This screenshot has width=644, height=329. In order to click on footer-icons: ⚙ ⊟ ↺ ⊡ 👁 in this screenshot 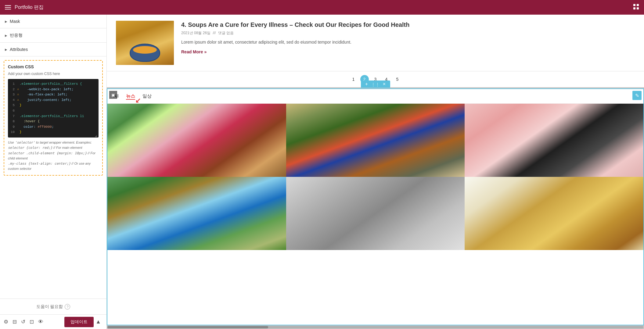, I will do `click(23, 322)`.